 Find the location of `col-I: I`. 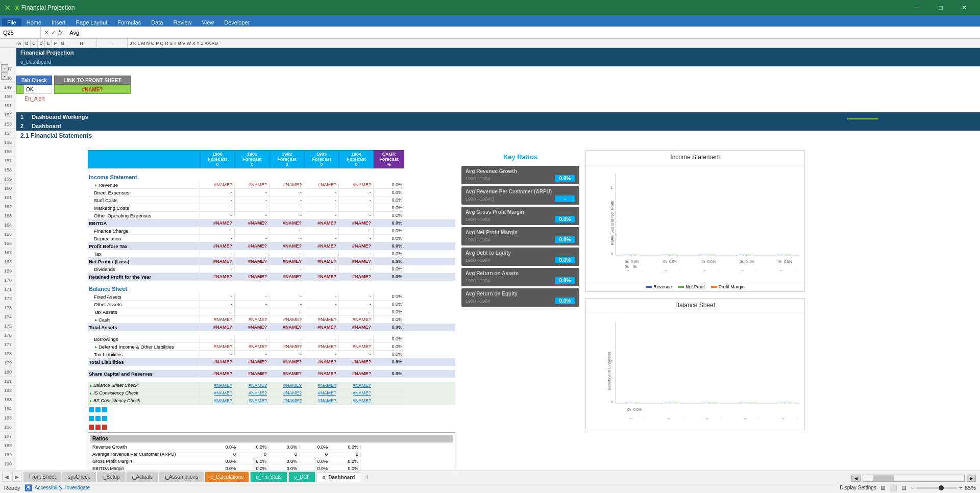

col-I: I is located at coordinates (112, 43).